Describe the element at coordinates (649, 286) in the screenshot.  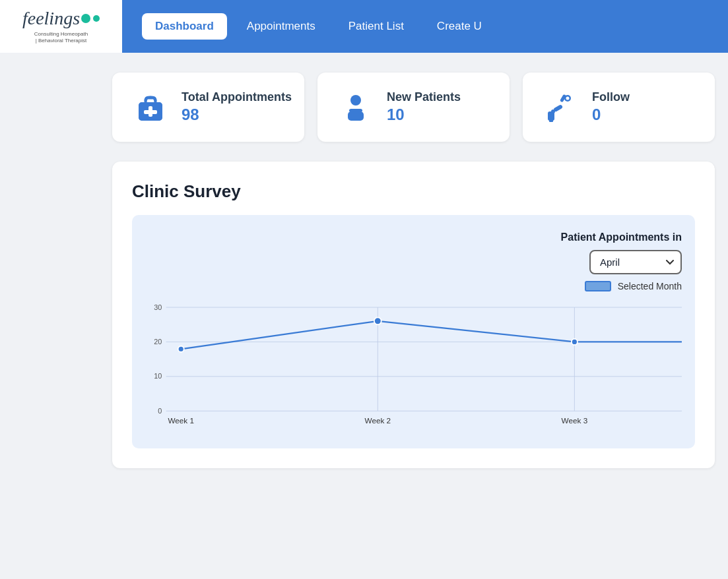
I see `legend-label: Selected Month` at that location.